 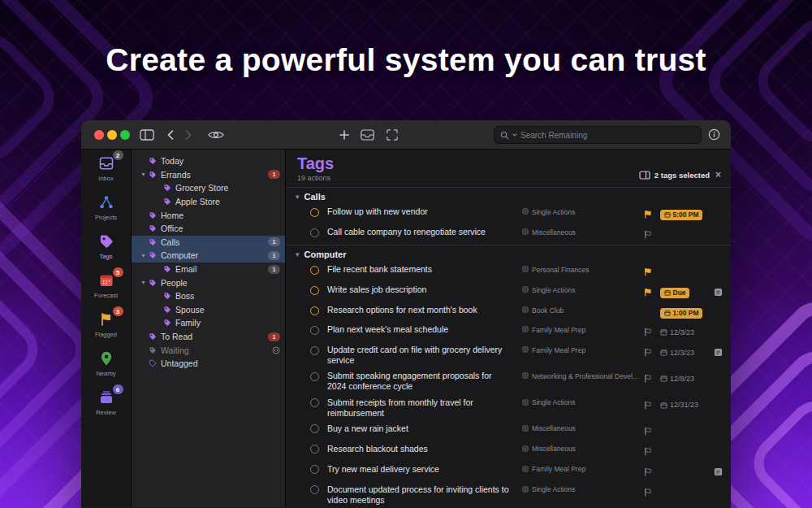 I want to click on rail-item-forecast: 5 Forecast, so click(x=106, y=286).